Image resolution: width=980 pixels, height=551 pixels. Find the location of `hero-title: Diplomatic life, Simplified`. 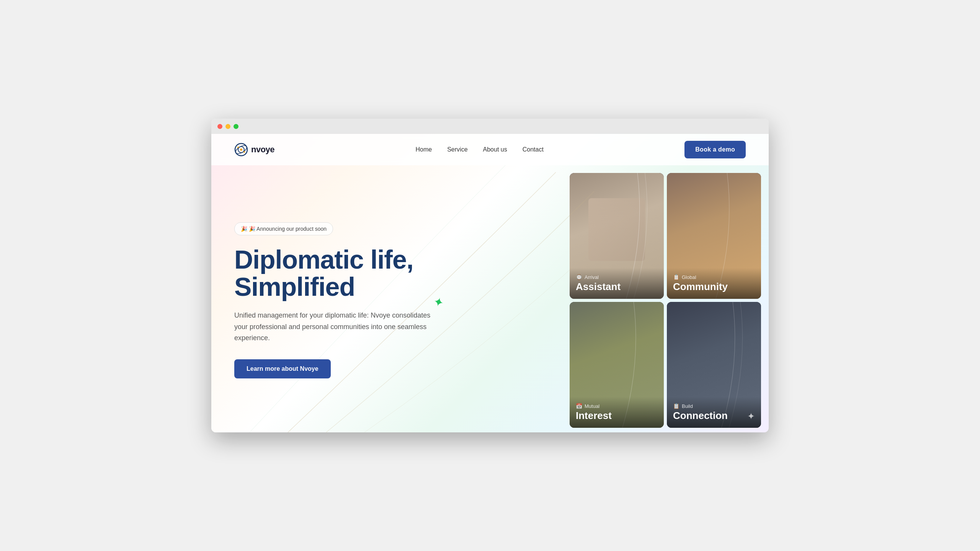

hero-title: Diplomatic life, Simplified is located at coordinates (349, 273).